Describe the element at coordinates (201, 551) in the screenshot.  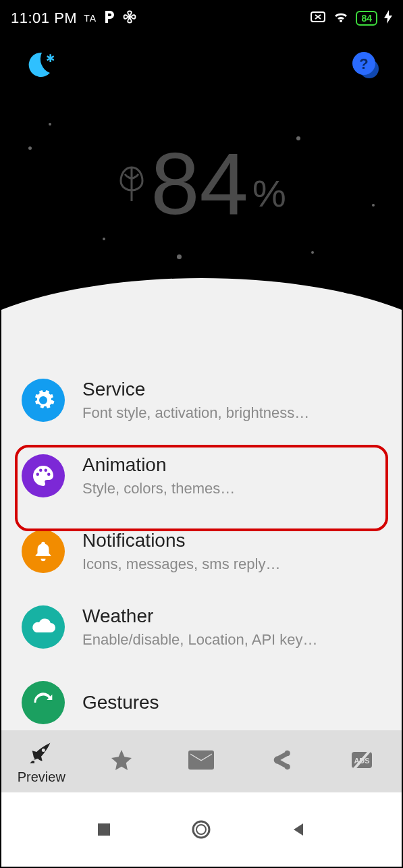
I see `list-item-notifications: Notifications Icons, messages, sms reply…` at that location.